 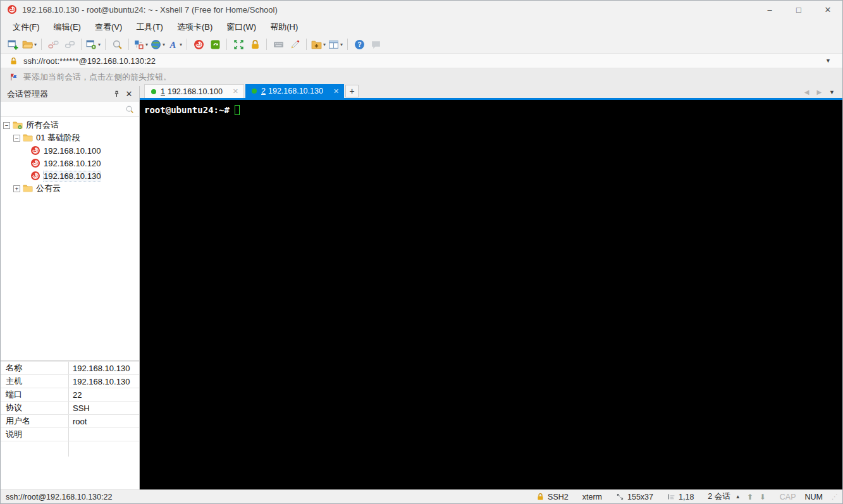 What do you see at coordinates (139, 44) in the screenshot?
I see `compose-bar-icon` at bounding box center [139, 44].